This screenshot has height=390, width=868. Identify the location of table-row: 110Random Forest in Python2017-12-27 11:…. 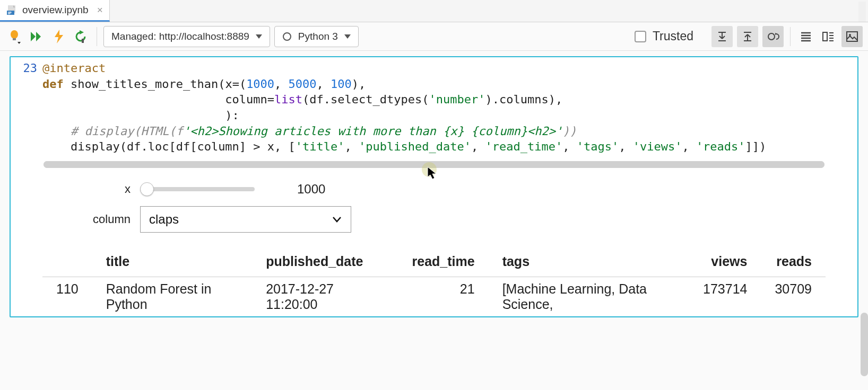
(434, 297).